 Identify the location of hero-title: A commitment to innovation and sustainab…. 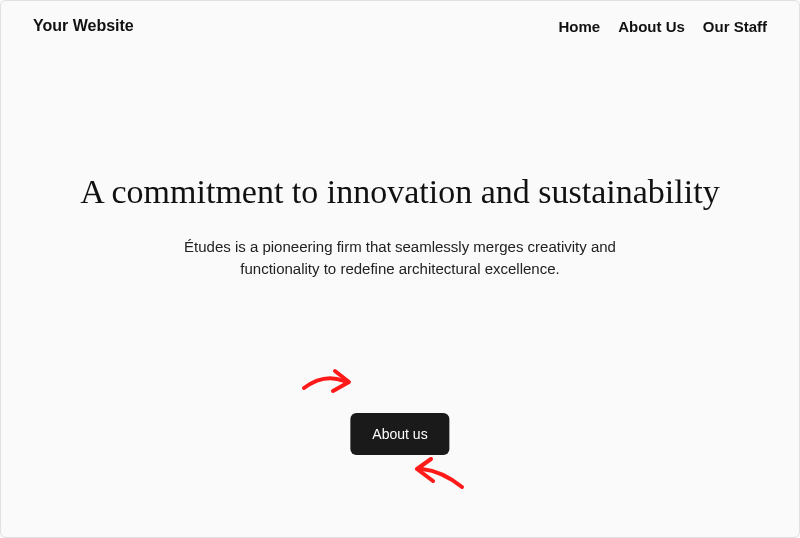
(400, 192).